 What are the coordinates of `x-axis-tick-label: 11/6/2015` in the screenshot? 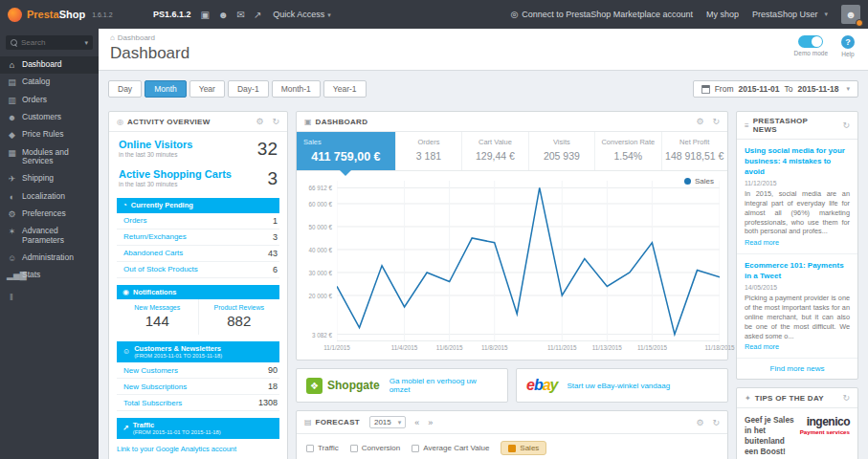 It's located at (450, 348).